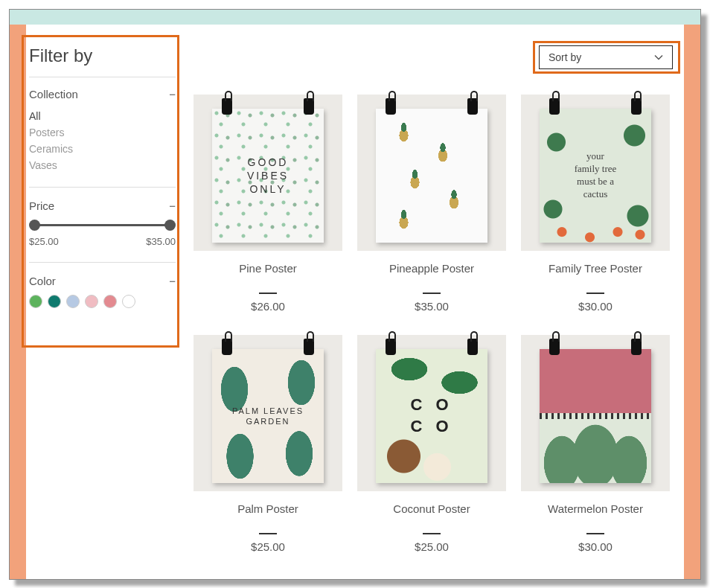 This screenshot has height=588, width=710. Describe the element at coordinates (107, 56) in the screenshot. I see `filter-title: Filter by` at that location.